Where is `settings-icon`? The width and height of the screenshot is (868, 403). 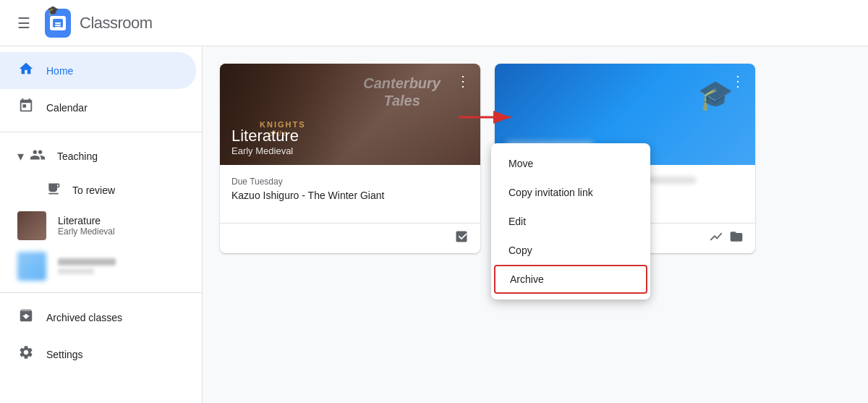 settings-icon is located at coordinates (26, 355).